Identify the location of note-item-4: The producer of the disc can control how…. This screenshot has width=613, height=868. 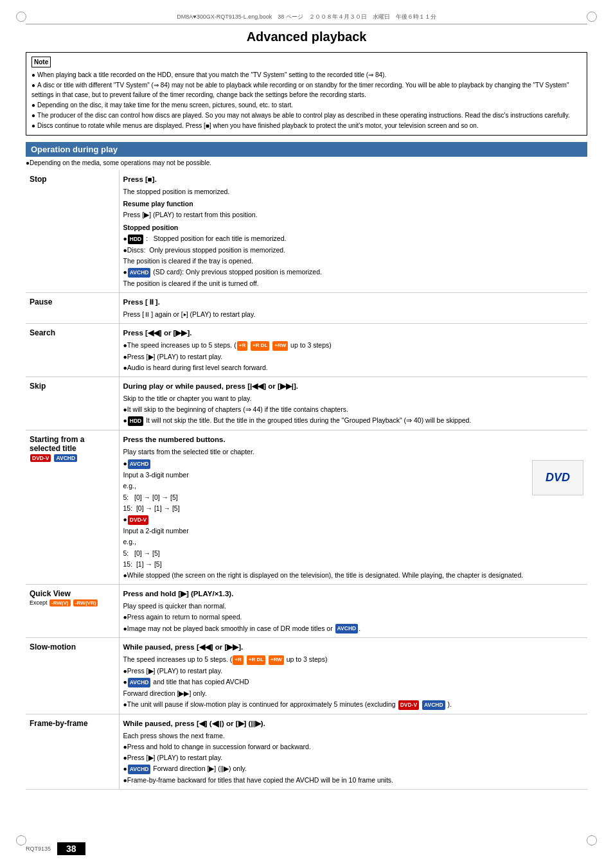
(306, 116).